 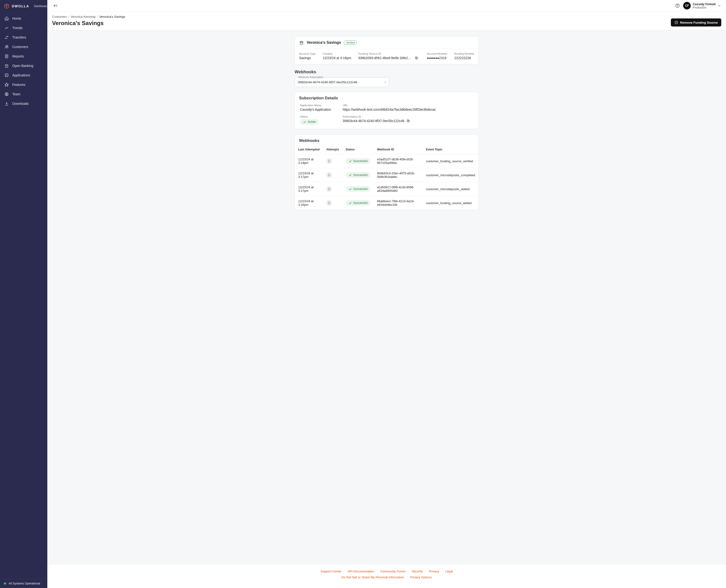 What do you see at coordinates (398, 189) in the screenshot?
I see `cell-webhook-id: a1d55817-06f9-4c3d-8566-a634a8855460` at bounding box center [398, 189].